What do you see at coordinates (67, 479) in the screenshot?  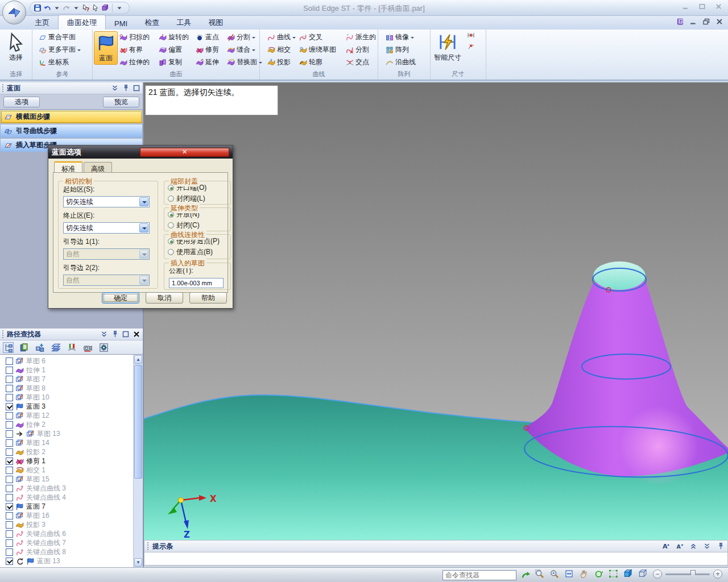 I see `pathfinder-item: 草图 15` at bounding box center [67, 479].